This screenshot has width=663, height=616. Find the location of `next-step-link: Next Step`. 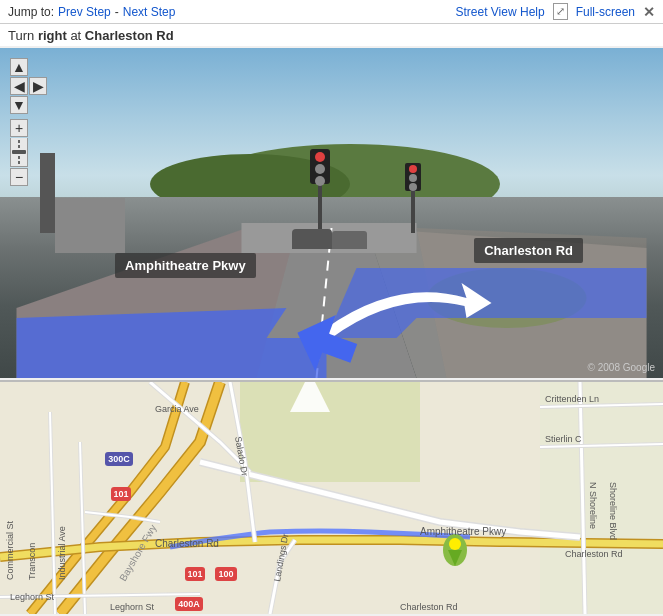

next-step-link: Next Step is located at coordinates (150, 12).